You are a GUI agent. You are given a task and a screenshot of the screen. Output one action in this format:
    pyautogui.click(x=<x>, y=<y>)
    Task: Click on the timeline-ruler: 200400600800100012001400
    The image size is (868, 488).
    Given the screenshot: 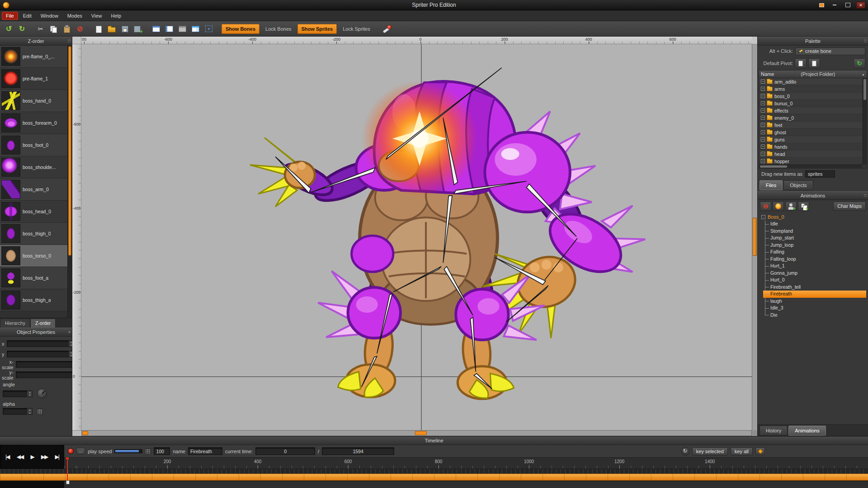 What is the action you would take?
    pyautogui.click(x=466, y=463)
    